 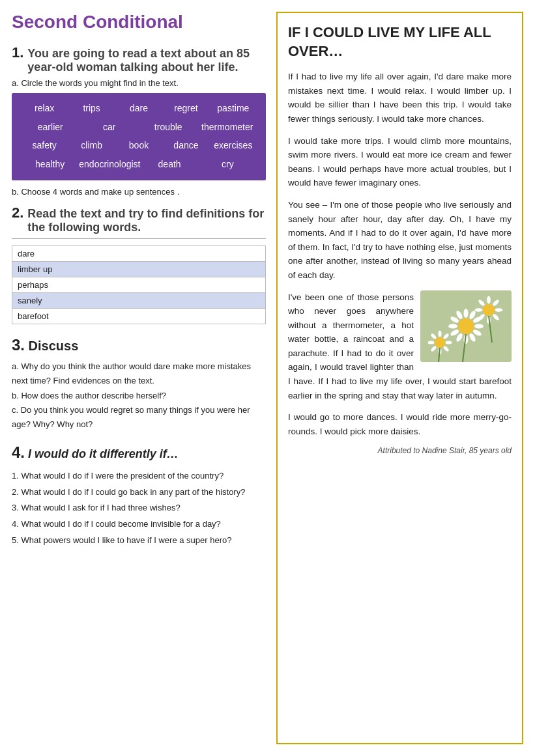 What do you see at coordinates (400, 98) in the screenshot?
I see `right-paragraph-0: If I had to live my life all over again,…` at bounding box center [400, 98].